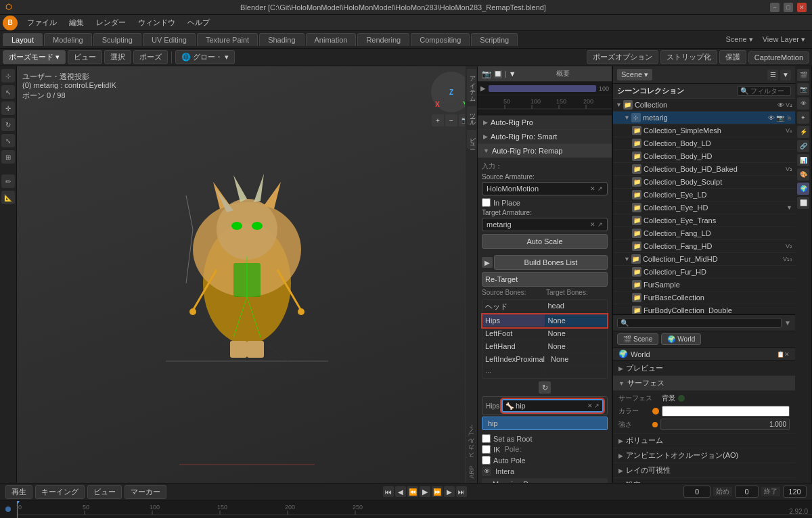 The height and width of the screenshot is (518, 812). Describe the element at coordinates (787, 354) in the screenshot. I see `world-close-icon: ✕` at that location.